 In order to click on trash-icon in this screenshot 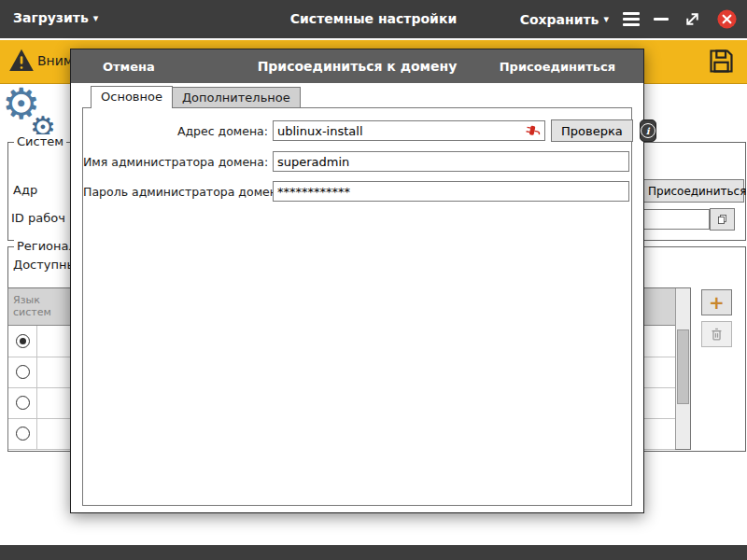, I will do `click(717, 334)`.